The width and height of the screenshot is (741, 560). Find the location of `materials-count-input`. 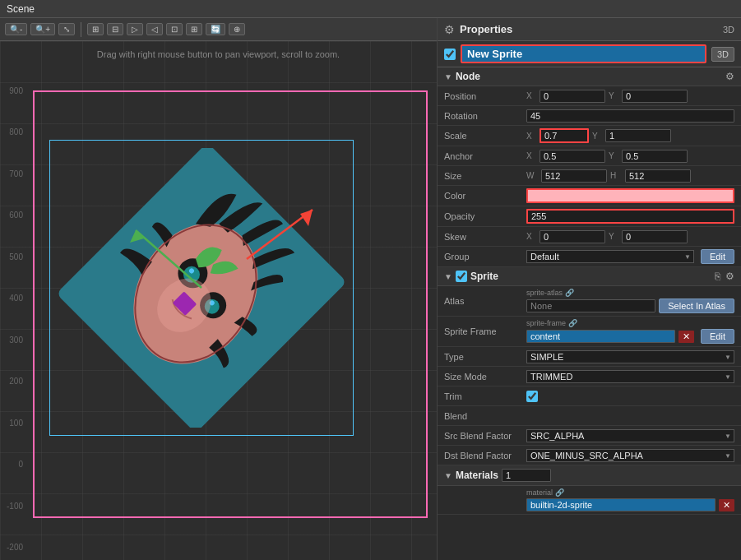

materials-count-input is located at coordinates (526, 475).